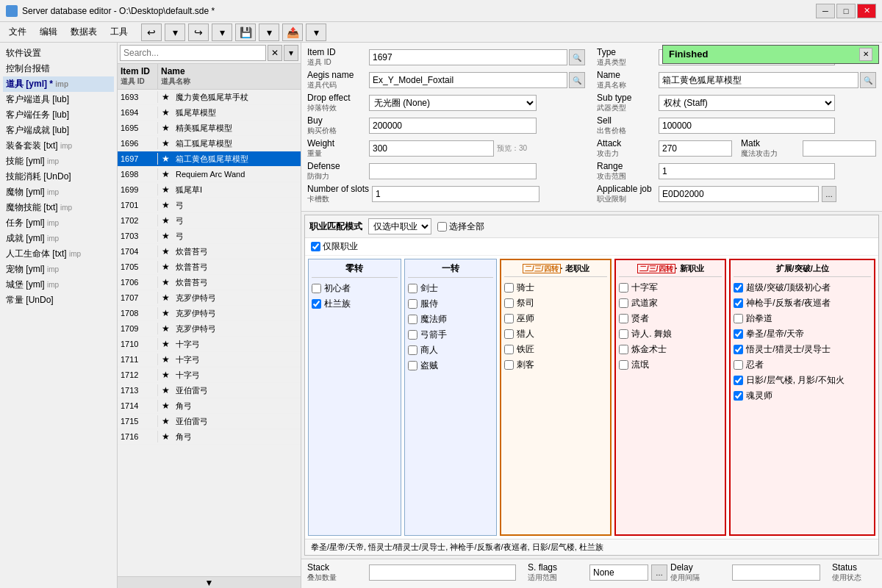  Describe the element at coordinates (18, 32) in the screenshot. I see `menu-file: 文件` at that location.